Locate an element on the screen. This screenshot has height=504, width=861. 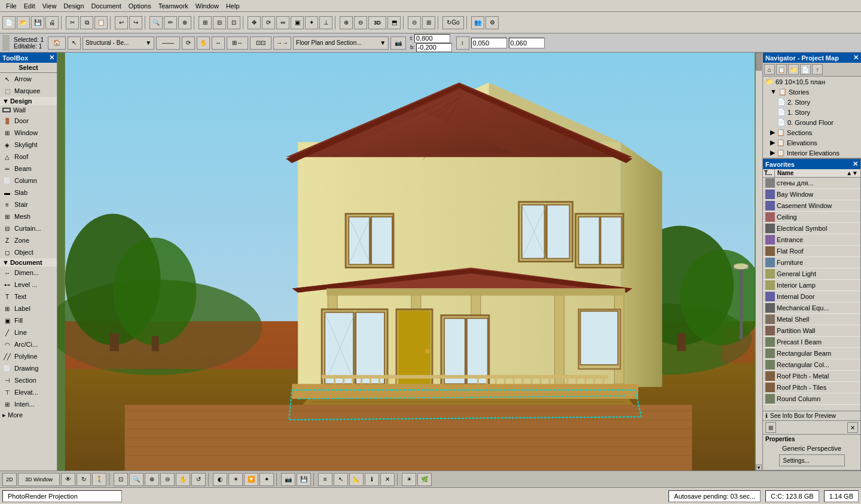
rotate-b-btn: ↺ is located at coordinates (199, 479).